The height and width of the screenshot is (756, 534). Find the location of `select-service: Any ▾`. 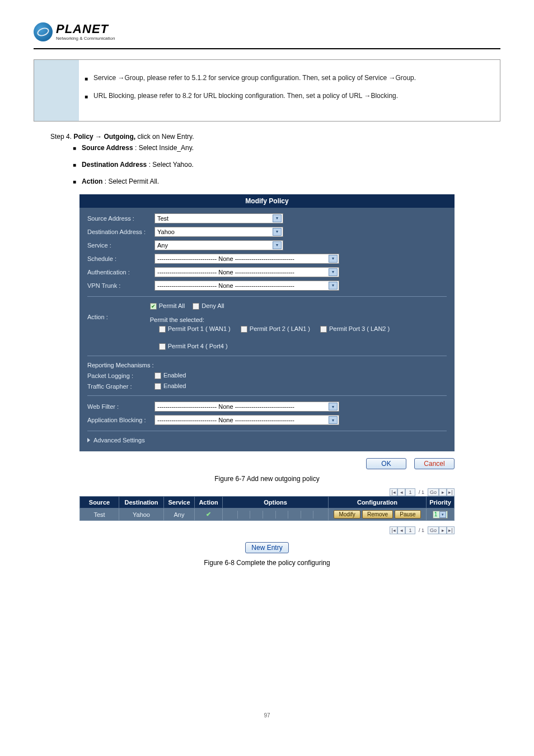

select-service: Any ▾ is located at coordinates (219, 245).